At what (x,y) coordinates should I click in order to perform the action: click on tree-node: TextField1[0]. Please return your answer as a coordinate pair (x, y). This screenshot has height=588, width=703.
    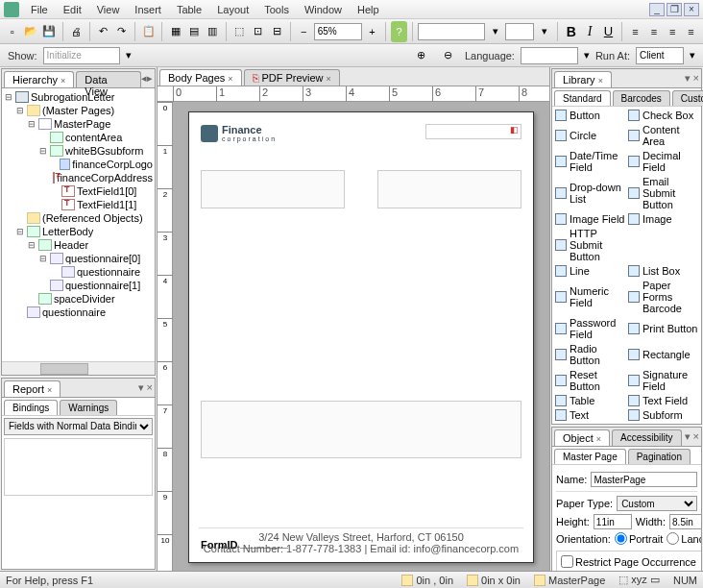
    Looking at the image, I should click on (79, 191).